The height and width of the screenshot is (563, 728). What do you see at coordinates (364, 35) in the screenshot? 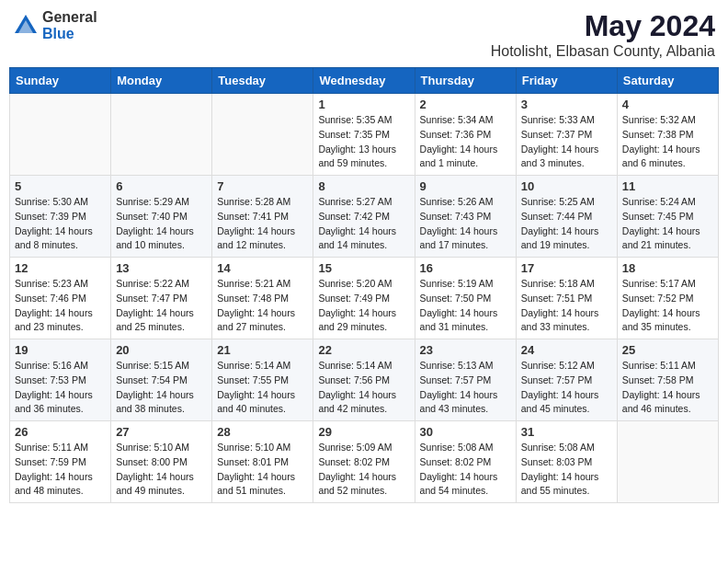
I see `page-header: General Blue May 2024 Hotolisht, Elbasan…` at bounding box center [364, 35].